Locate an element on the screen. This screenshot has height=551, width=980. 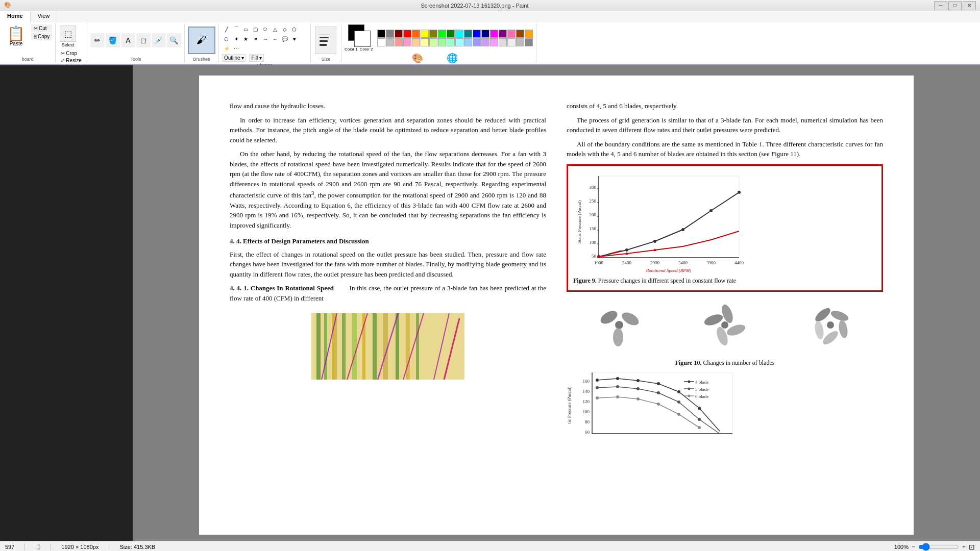
select-button: ⬚ Select is located at coordinates (68, 37).